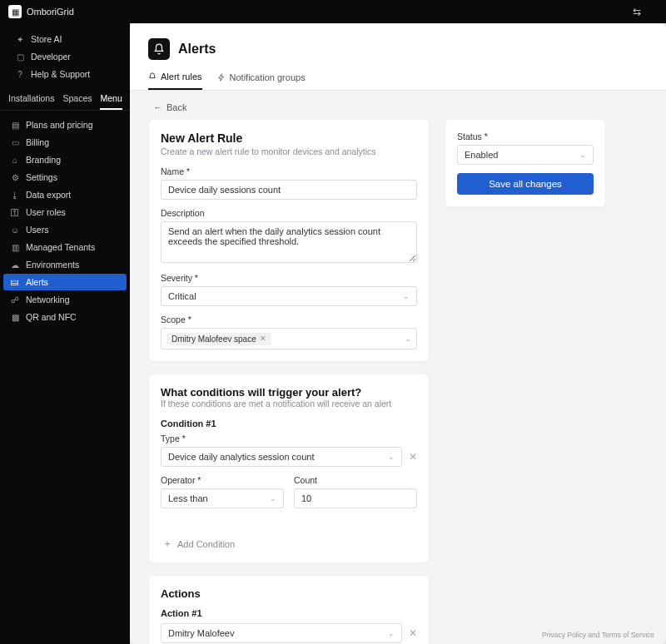  Describe the element at coordinates (65, 160) in the screenshot. I see `sidebar-item-branding: ⌂Branding` at that location.